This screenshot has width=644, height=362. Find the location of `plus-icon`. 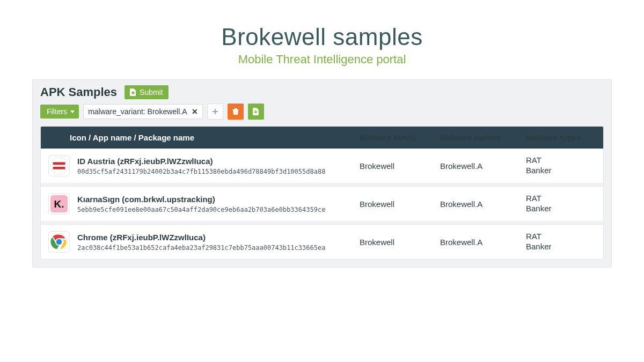

plus-icon is located at coordinates (215, 112).